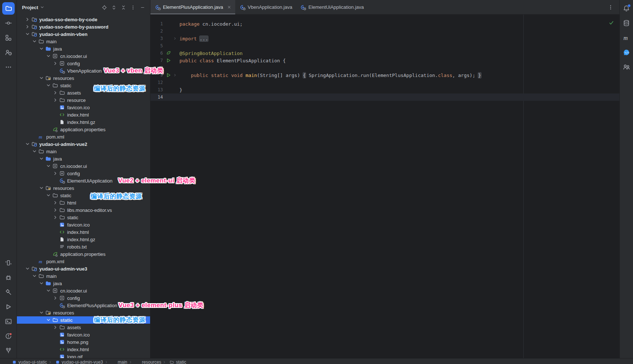  I want to click on close-tab-icon, so click(229, 7).